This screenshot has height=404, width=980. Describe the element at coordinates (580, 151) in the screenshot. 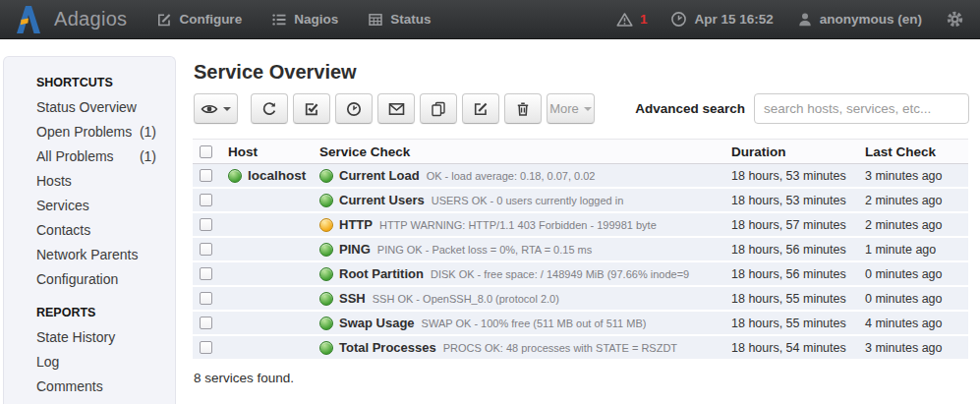

I see `table-header-row: Host Service Check Duration Last Check` at that location.